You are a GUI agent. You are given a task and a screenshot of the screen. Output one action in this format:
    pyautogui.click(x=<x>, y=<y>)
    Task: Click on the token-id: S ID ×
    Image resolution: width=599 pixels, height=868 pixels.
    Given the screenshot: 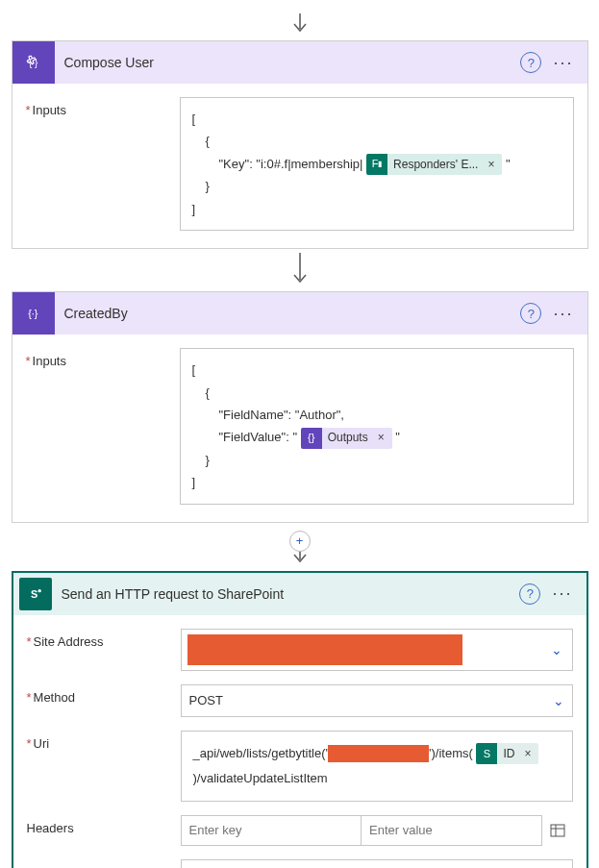 What is the action you would take?
    pyautogui.click(x=508, y=754)
    